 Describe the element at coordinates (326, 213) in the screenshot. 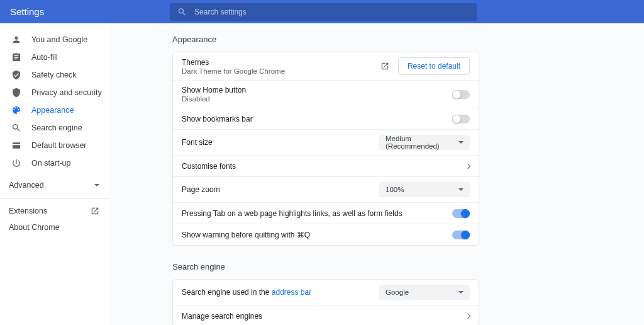

I see `row-tab-highlight: Pressing Tab on a web page highlights li…` at that location.